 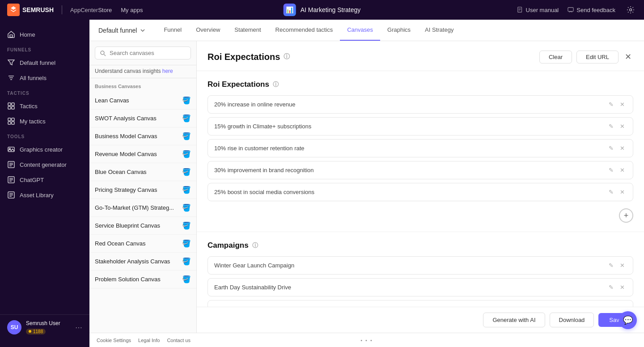 What do you see at coordinates (45, 327) in the screenshot?
I see `user-profile: SU Semrush User 1188 ⋯` at bounding box center [45, 327].